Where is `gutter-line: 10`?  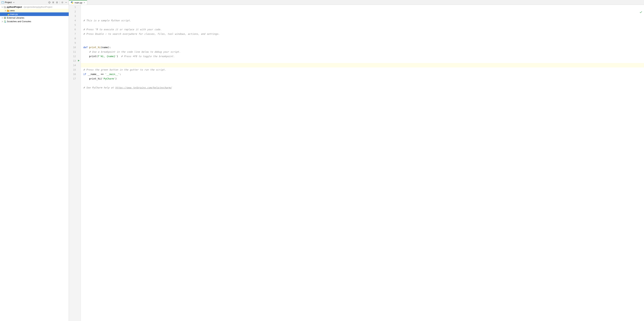
gutter-line: 10 is located at coordinates (75, 47).